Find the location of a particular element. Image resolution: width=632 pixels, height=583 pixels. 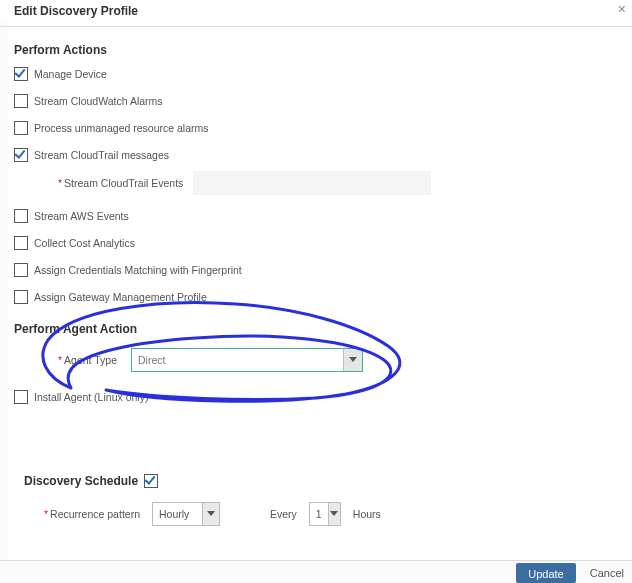

cloudtrail-events-field: *Stream CloudTrail Events is located at coordinates (338, 183).